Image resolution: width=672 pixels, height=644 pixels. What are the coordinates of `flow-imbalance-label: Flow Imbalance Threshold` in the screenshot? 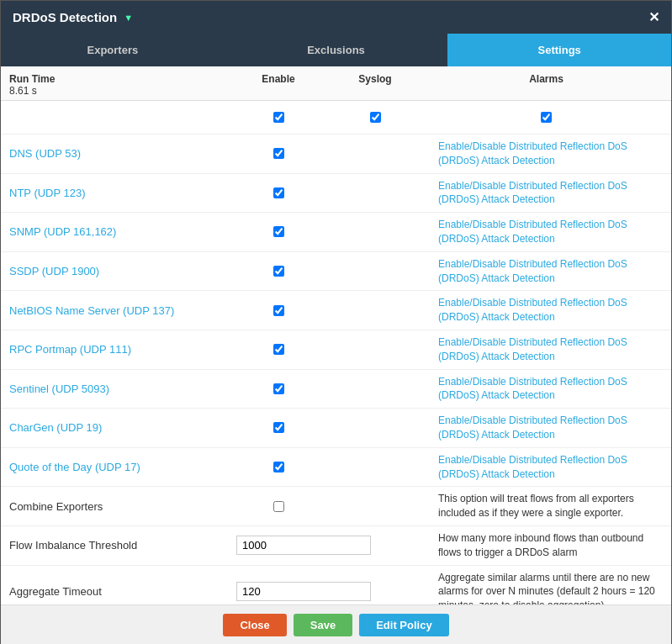 It's located at (123, 545).